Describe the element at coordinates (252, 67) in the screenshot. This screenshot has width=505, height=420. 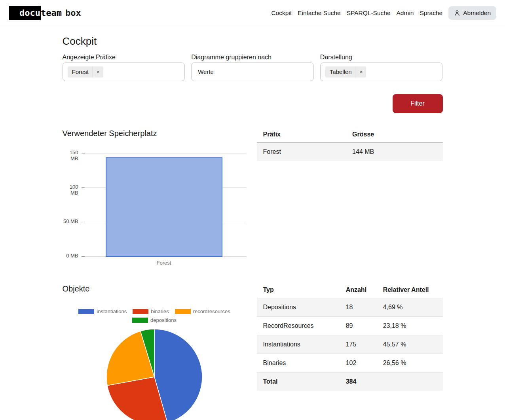
I see `field-group-by: Diagramme gruppieren nach Werte` at that location.